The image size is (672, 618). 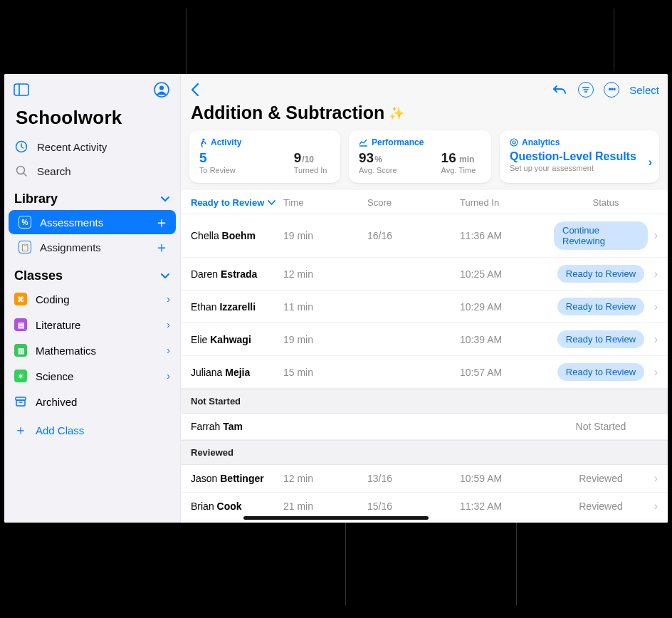 What do you see at coordinates (93, 402) in the screenshot?
I see `sidebar-item-archived: Archived` at bounding box center [93, 402].